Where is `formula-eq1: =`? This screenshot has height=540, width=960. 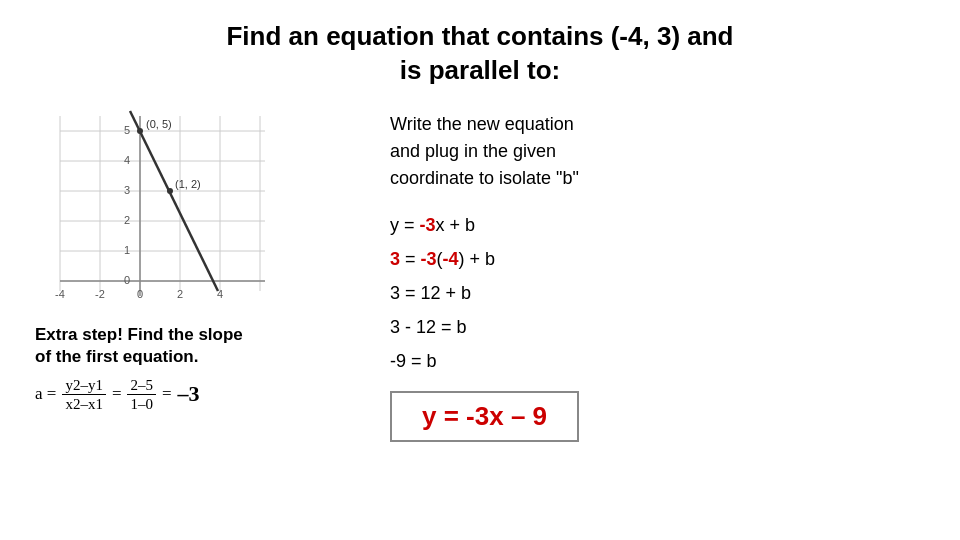
formula-eq1: = is located at coordinates (117, 394).